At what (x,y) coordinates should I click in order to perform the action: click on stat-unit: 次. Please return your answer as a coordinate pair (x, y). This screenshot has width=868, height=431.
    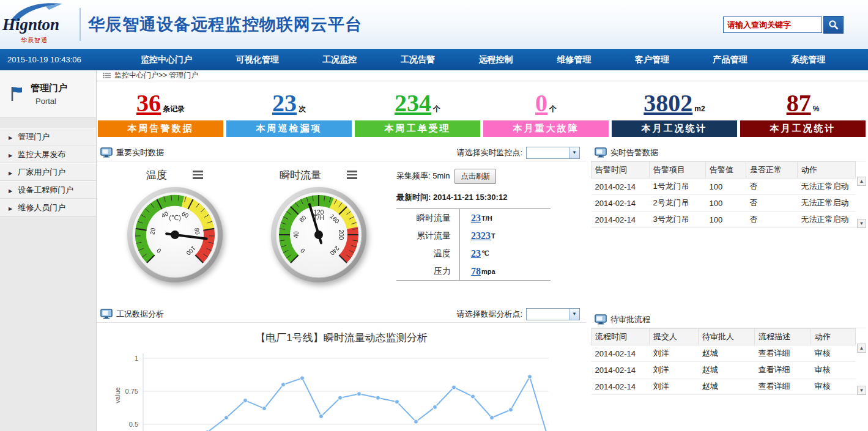
    Looking at the image, I should click on (302, 109).